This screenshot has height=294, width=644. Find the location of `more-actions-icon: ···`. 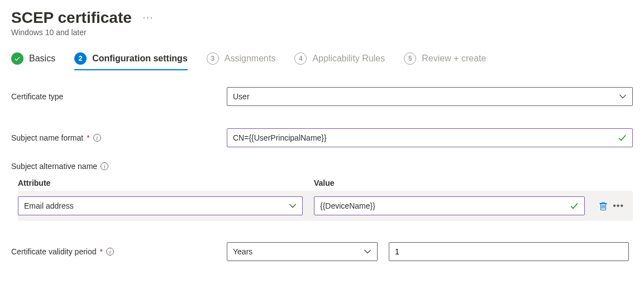

more-actions-icon: ··· is located at coordinates (149, 18).